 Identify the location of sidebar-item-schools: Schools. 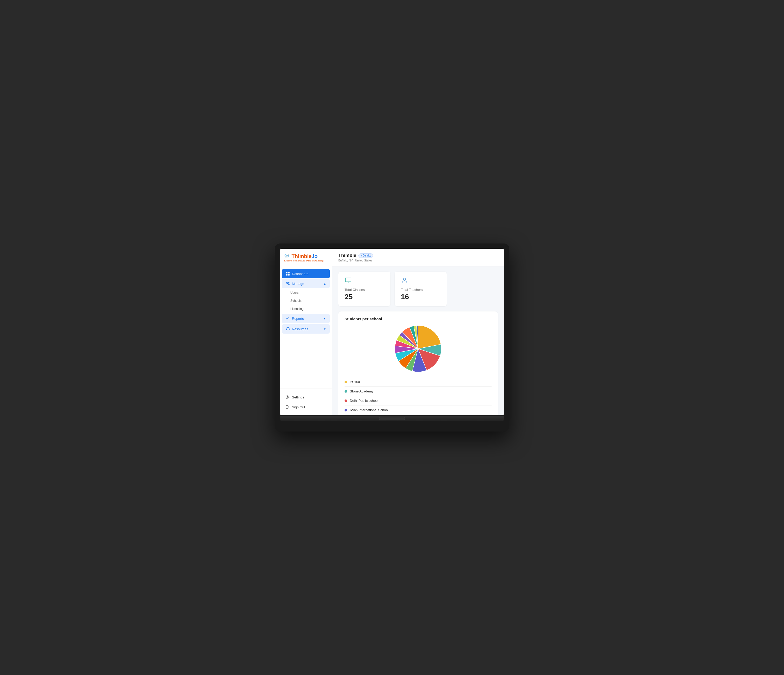
(306, 301).